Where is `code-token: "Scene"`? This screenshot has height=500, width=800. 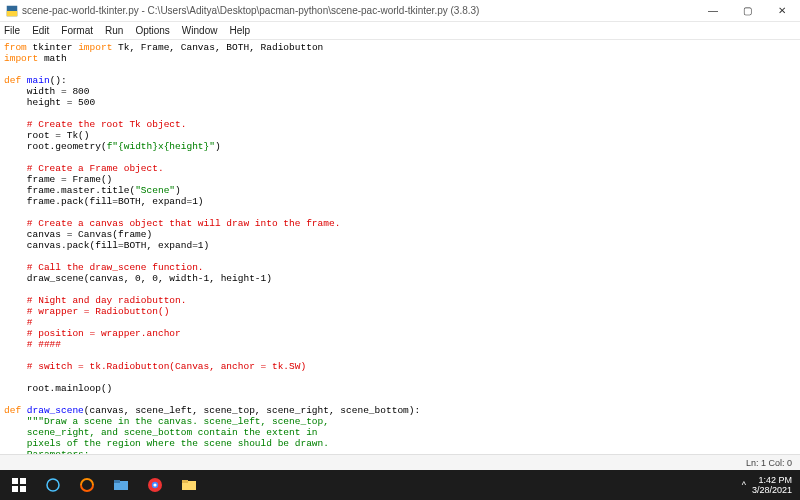 code-token: "Scene" is located at coordinates (155, 190).